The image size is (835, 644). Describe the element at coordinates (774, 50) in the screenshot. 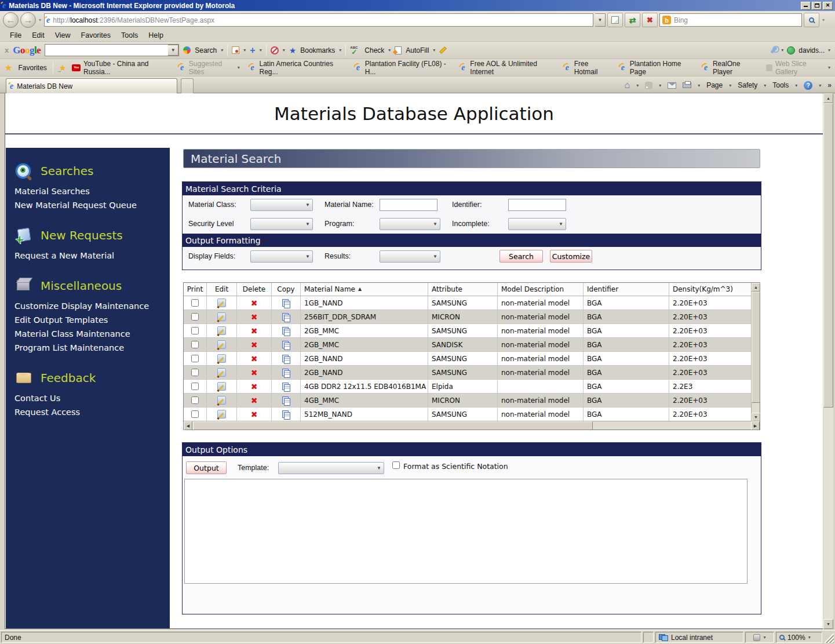

I see `toolbar-settings-icon` at that location.